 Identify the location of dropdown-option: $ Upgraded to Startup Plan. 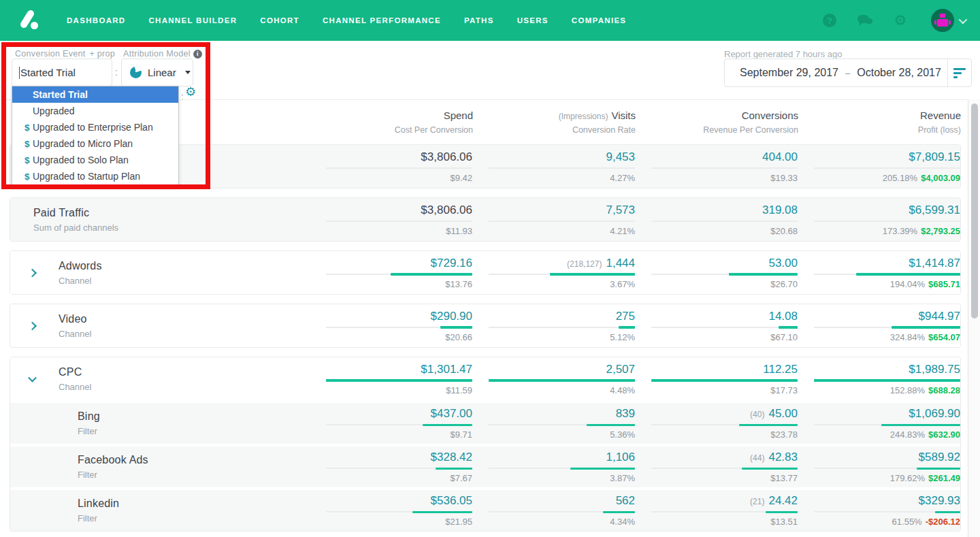
(95, 176).